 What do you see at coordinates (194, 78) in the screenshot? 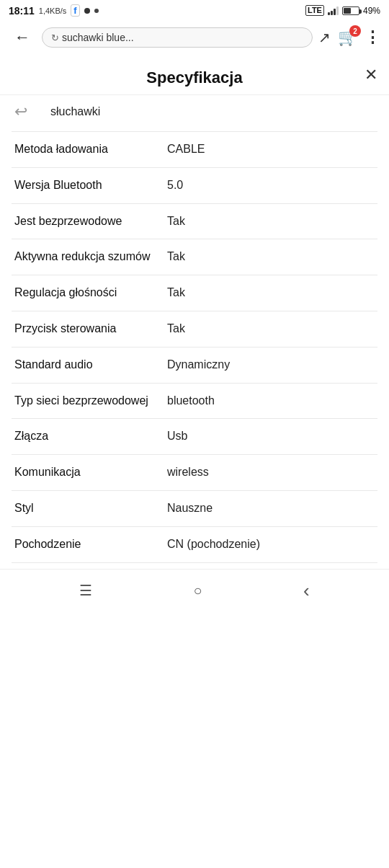
I see `modal-title: Specyfikacja` at bounding box center [194, 78].